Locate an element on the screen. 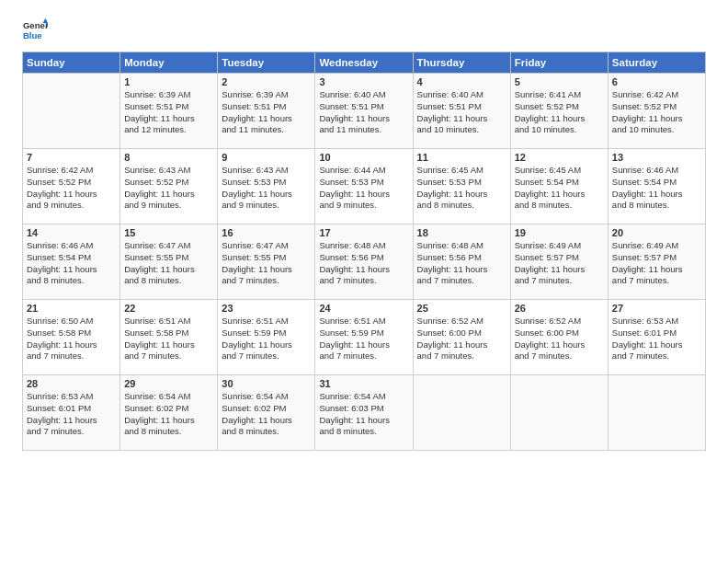 The image size is (728, 563). cell-w4-d5 is located at coordinates (559, 413).